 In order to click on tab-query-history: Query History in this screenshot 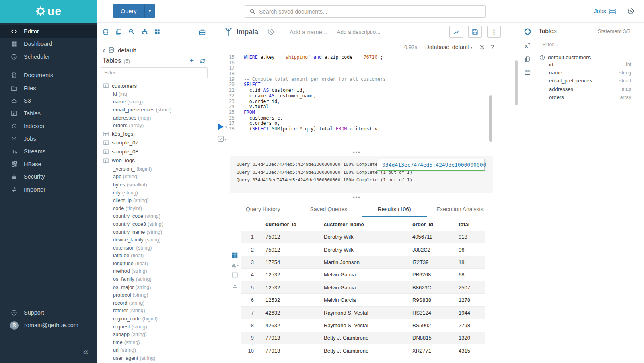, I will do `click(263, 210)`.